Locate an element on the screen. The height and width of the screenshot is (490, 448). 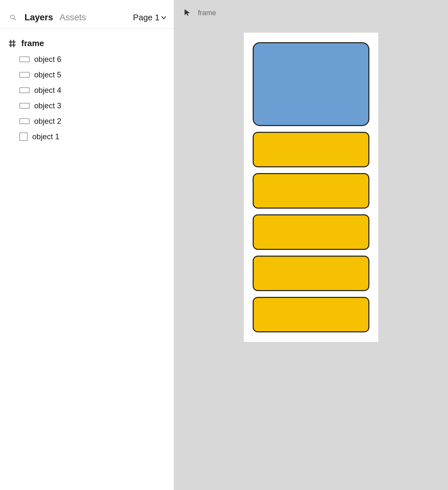
canvas-frame-label: frame is located at coordinates (207, 13).